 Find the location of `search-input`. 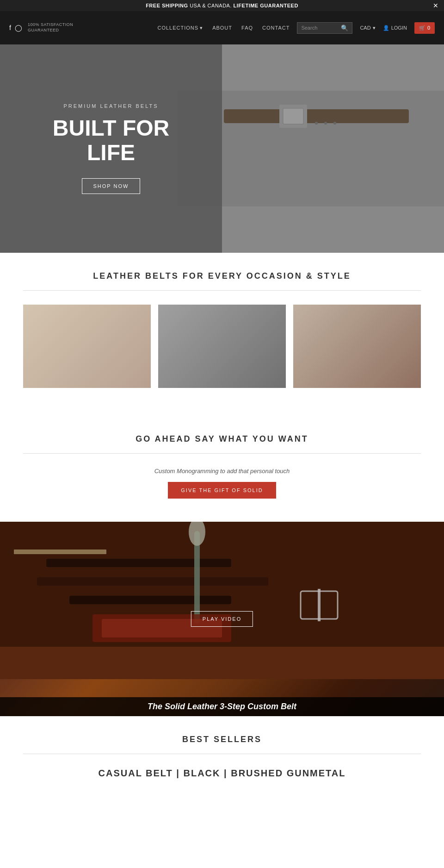

search-input is located at coordinates (320, 28).